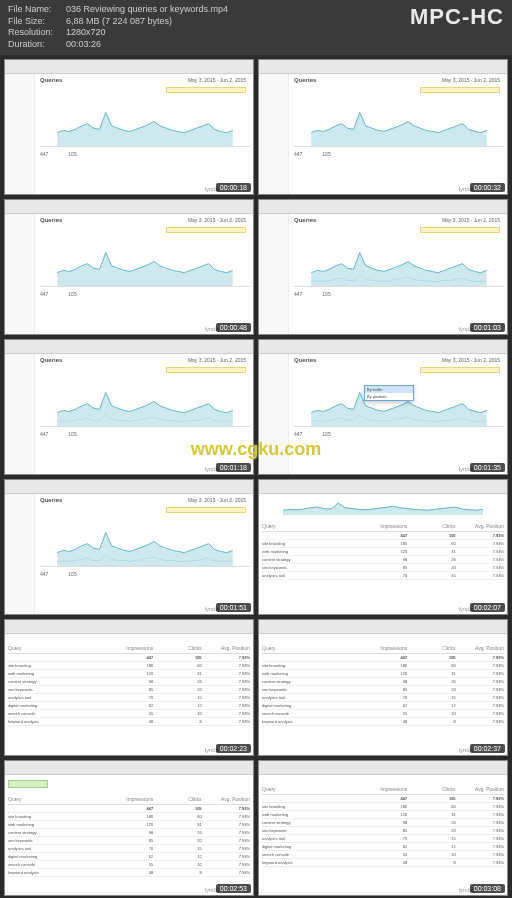  What do you see at coordinates (488, 608) in the screenshot?
I see `timestamp-badge: 00:02:07` at bounding box center [488, 608].